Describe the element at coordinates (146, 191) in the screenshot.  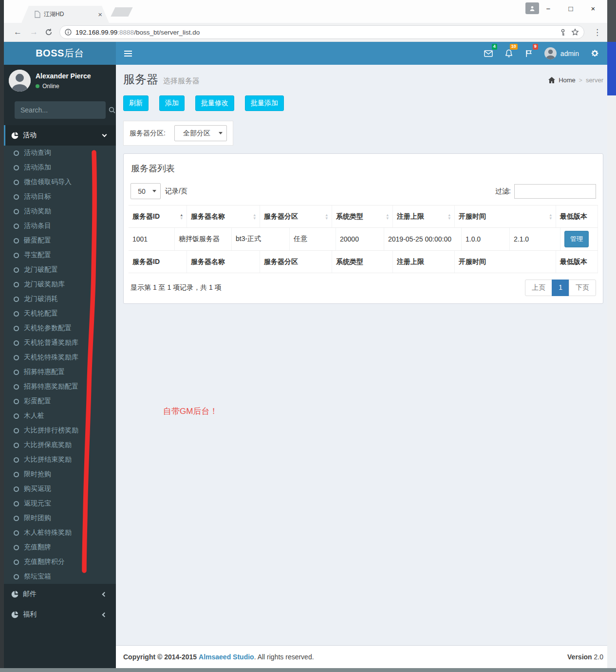
I see `page-size-select: 50` at that location.